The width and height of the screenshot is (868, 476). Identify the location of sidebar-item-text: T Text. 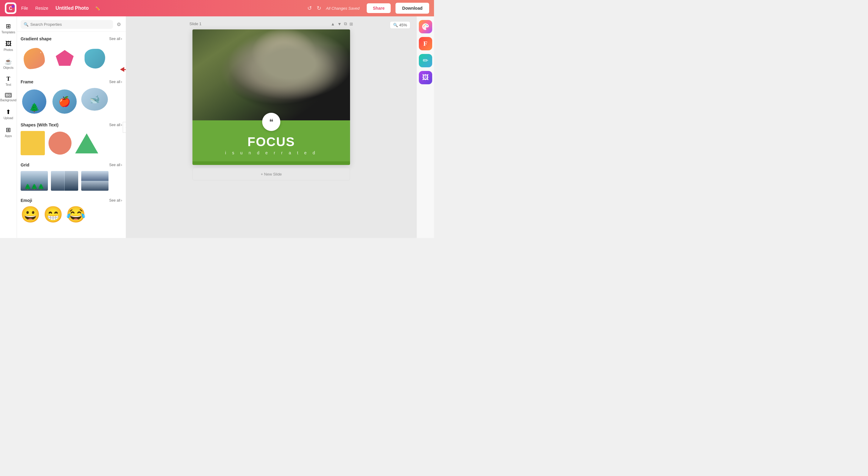
(9, 81).